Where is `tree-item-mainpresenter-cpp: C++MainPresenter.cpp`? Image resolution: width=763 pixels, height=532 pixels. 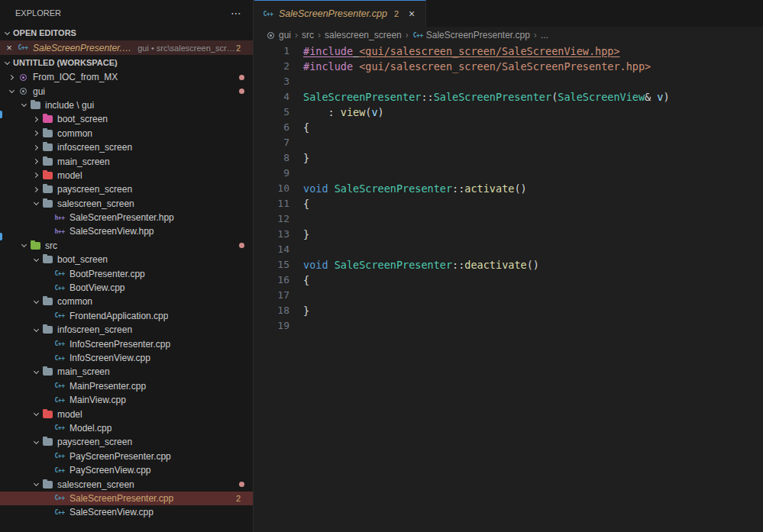
tree-item-mainpresenter-cpp: C++MainPresenter.cpp is located at coordinates (127, 386).